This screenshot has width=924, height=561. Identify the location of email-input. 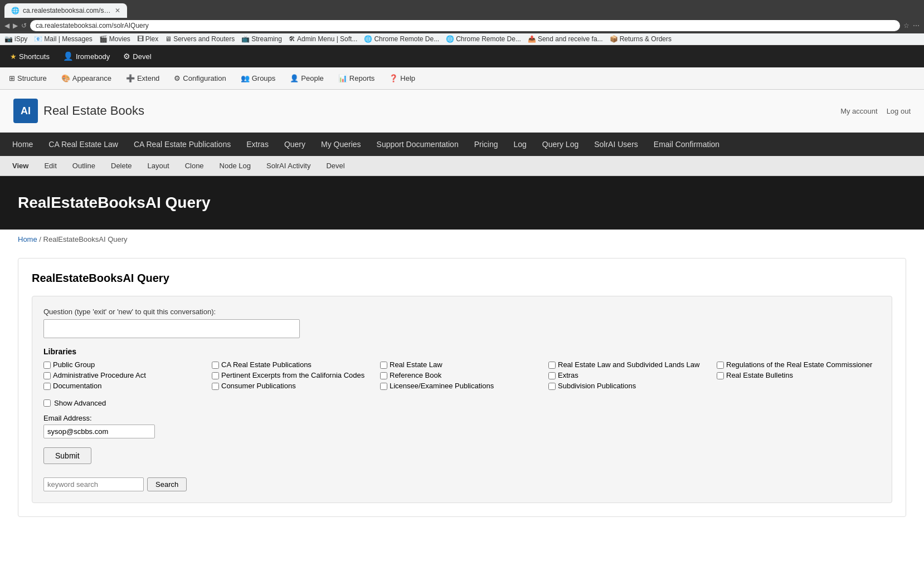
(99, 431).